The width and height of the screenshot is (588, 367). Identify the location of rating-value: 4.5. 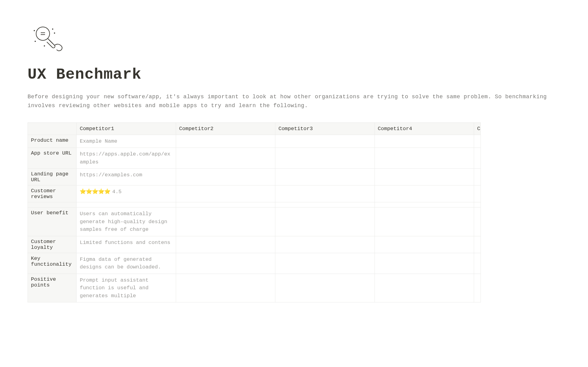
(117, 192).